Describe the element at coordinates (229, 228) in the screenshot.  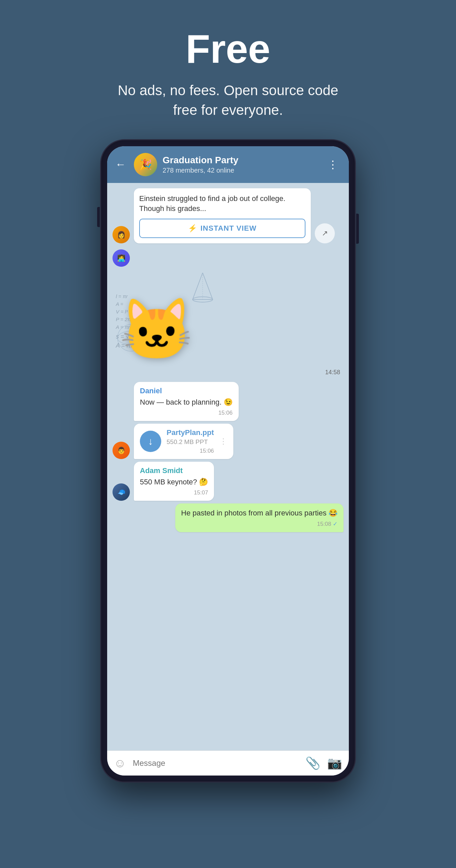
I see `instant-view-label: INSTANT VIEW` at that location.